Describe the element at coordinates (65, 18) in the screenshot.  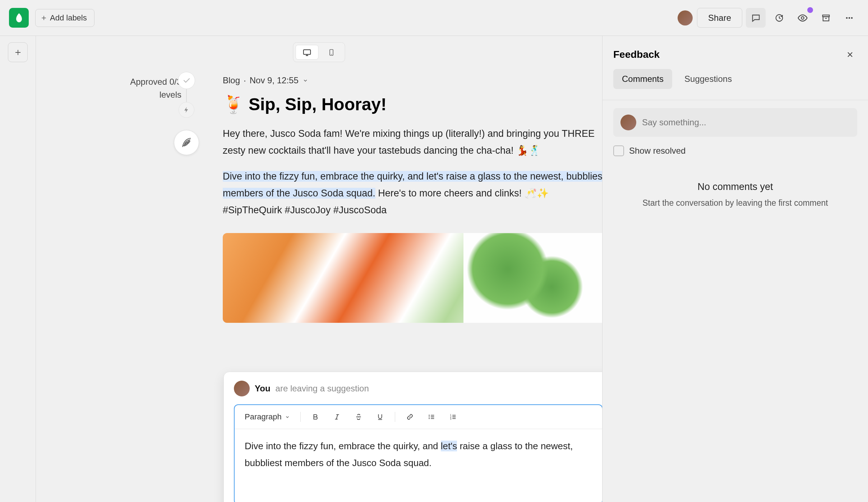
I see `add-labels-button: Add labels` at that location.